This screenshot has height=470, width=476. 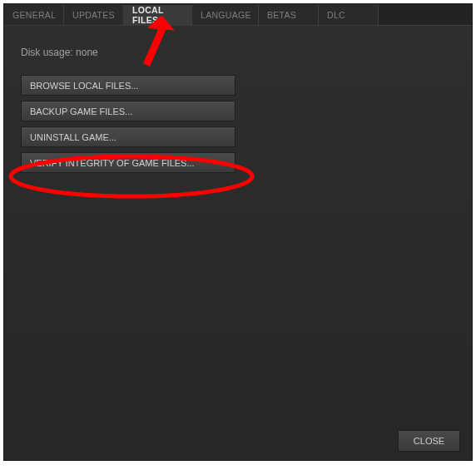 I want to click on backup-game-files-button: BACKUP GAME FILES..., so click(x=128, y=111).